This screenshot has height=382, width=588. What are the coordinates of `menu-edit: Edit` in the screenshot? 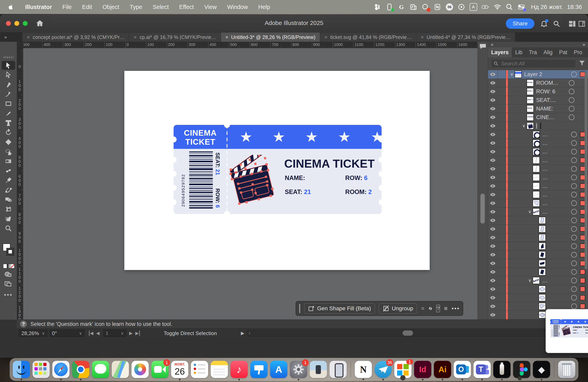 It's located at (87, 7).